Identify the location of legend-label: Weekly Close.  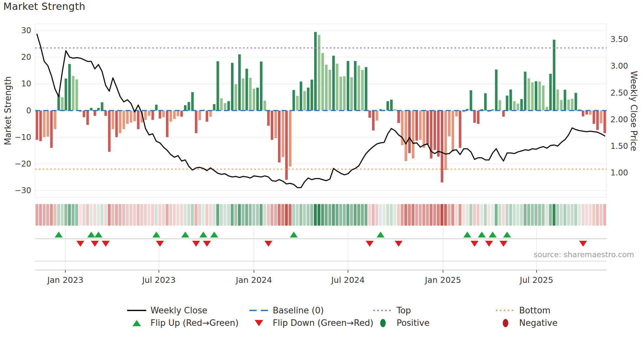
(179, 310).